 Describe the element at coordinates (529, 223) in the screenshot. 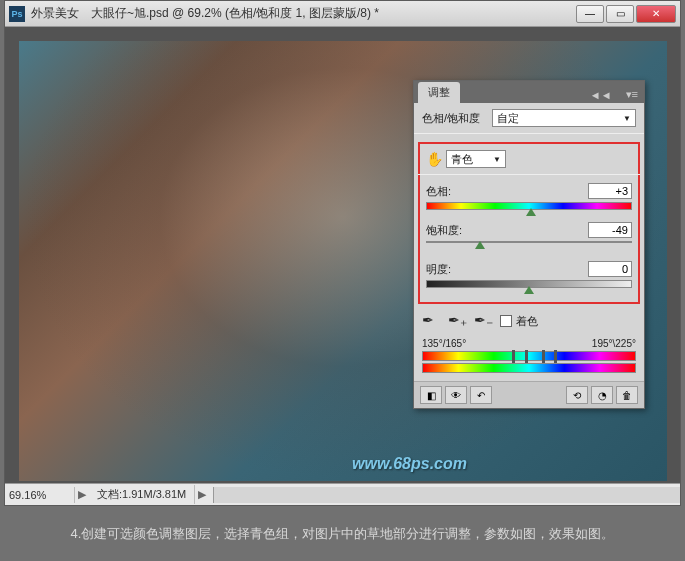

I see `highlighted-controls: ✋ 青色 ▼ 色相:` at that location.